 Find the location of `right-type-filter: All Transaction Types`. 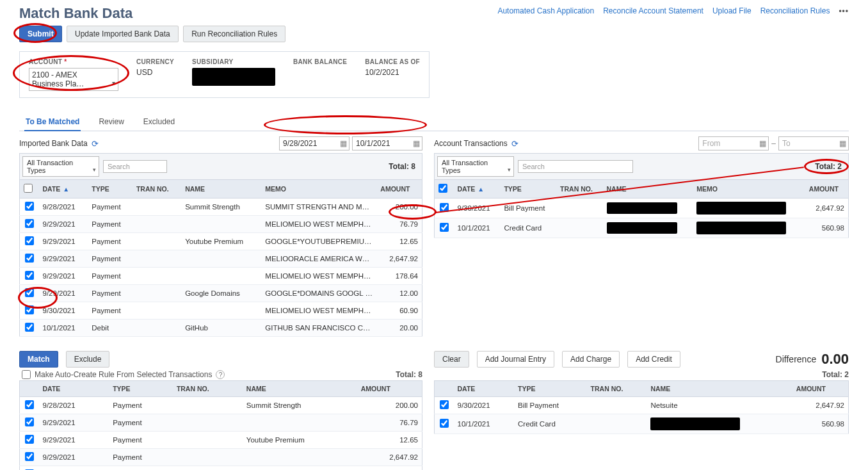

right-type-filter: All Transaction Types is located at coordinates (476, 166).